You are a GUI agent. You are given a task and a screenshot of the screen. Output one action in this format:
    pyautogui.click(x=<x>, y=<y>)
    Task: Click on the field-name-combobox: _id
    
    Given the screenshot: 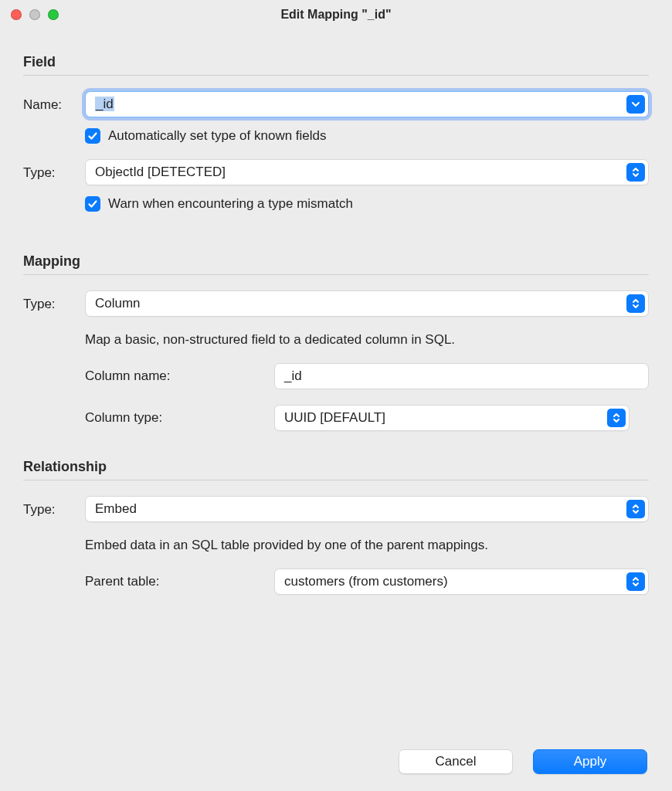 What is the action you would take?
    pyautogui.click(x=367, y=104)
    